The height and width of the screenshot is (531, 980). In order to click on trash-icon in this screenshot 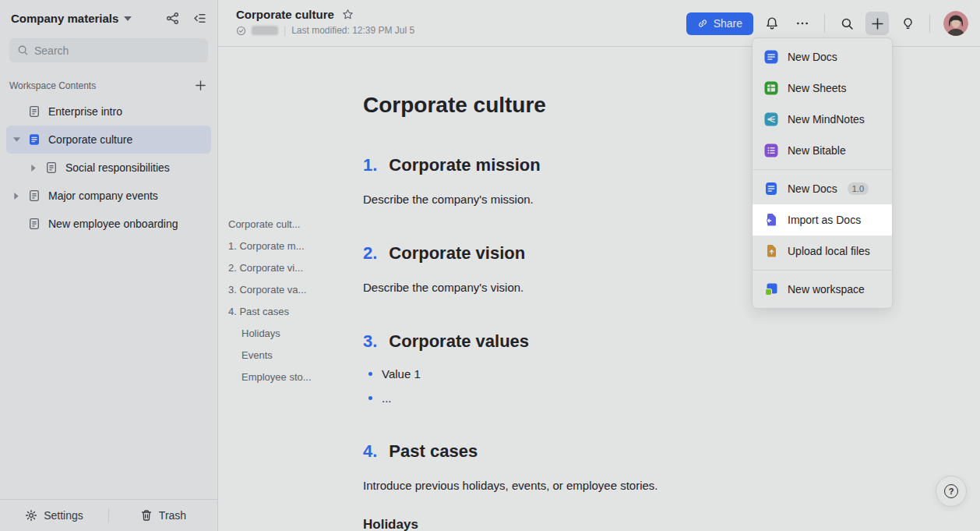, I will do `click(146, 515)`.